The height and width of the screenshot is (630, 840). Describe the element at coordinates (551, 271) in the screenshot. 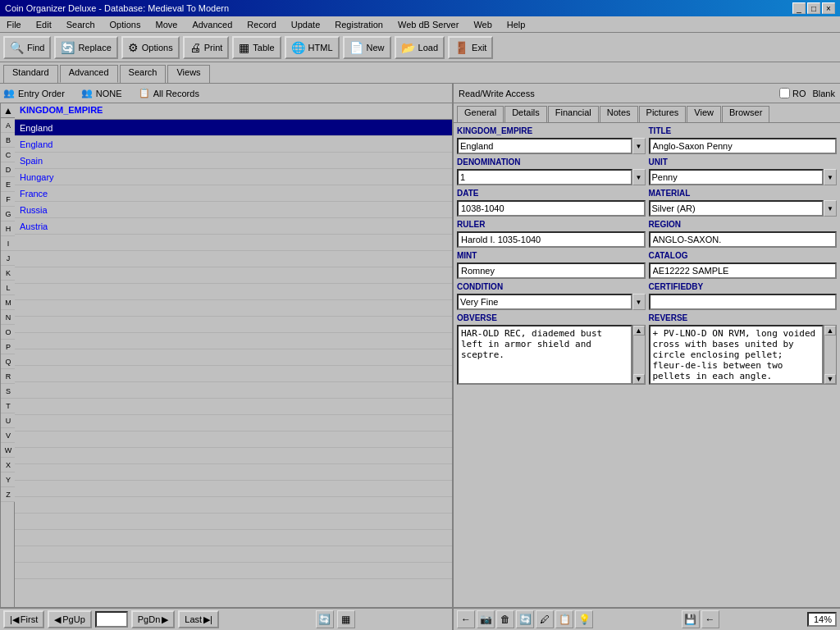

I see `mint-input` at that location.